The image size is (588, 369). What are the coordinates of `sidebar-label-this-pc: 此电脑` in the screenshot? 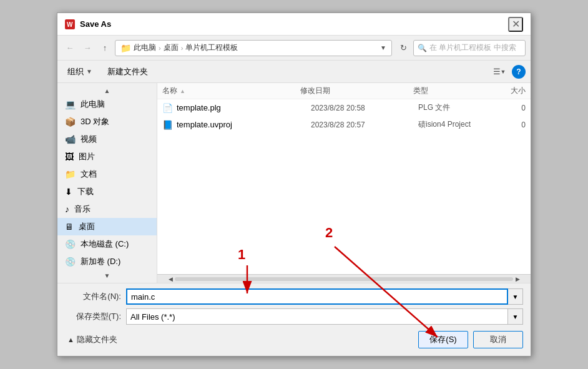 It's located at (92, 104).